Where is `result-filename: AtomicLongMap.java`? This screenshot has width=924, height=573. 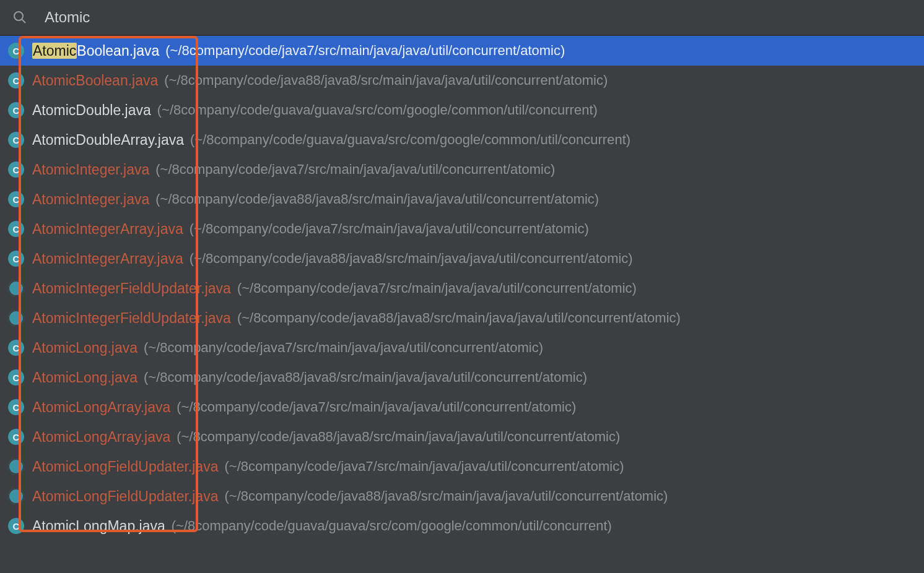
result-filename: AtomicLongMap.java is located at coordinates (99, 526).